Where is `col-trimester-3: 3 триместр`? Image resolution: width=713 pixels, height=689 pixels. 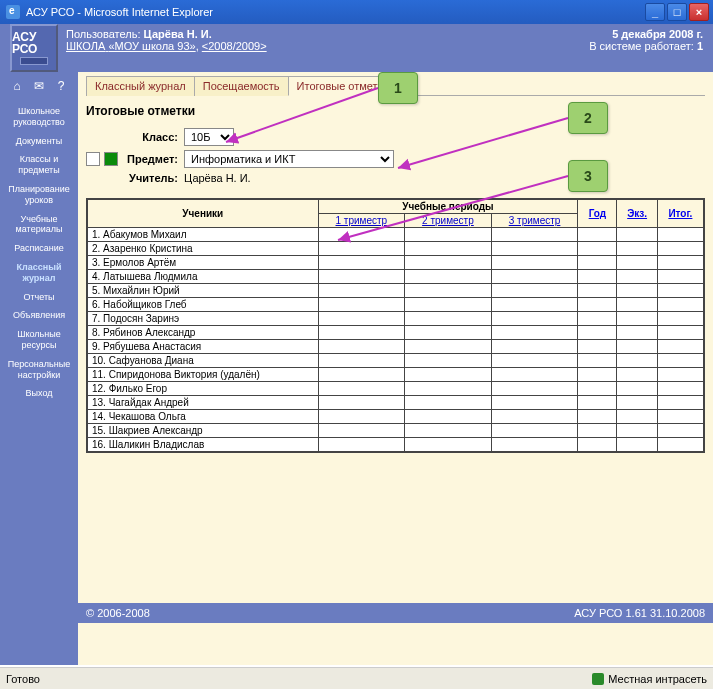
col-trimester-3: 3 триместр is located at coordinates (534, 221).